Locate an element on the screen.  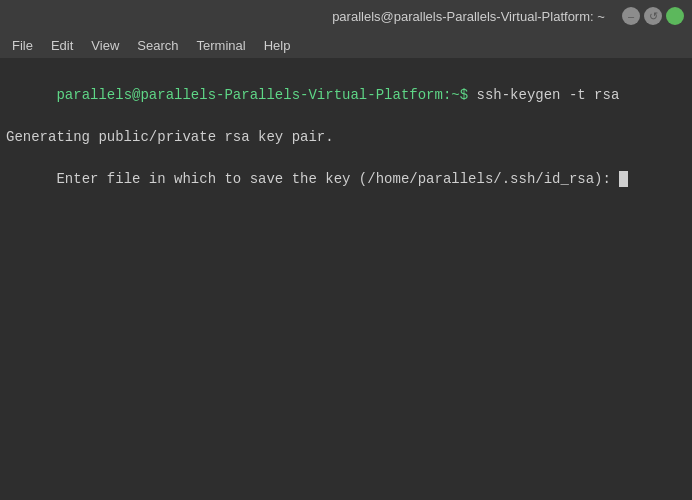
terminal-line-2: Generating public/private rsa key pair. is located at coordinates (346, 138).